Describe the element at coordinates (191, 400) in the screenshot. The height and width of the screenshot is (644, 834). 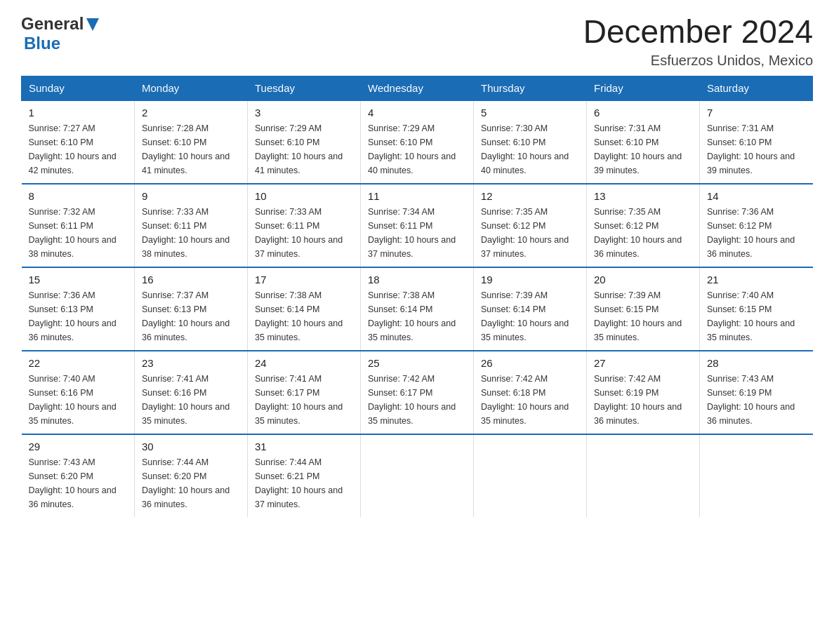
I see `day-info: Sunrise: 7:41 AMSunset: 6:16 PMDaylight:…` at that location.